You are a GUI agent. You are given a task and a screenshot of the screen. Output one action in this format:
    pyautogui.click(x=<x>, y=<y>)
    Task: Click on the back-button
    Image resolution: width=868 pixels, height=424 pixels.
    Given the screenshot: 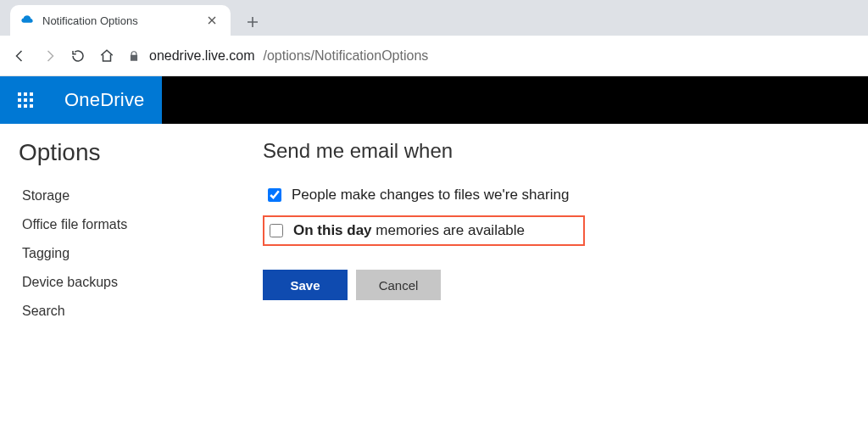 What is the action you would take?
    pyautogui.click(x=20, y=56)
    